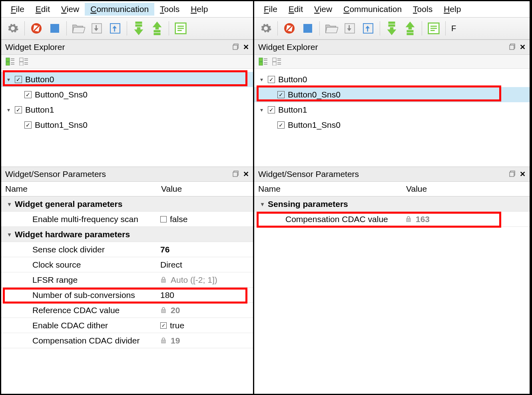 The image size is (532, 395). What do you see at coordinates (127, 189) in the screenshot?
I see `param-columns: Name Value` at bounding box center [127, 189].